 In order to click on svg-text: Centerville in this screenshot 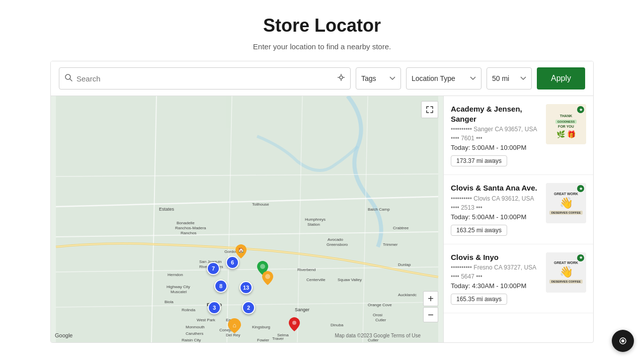, I will do `click(316, 280)`.